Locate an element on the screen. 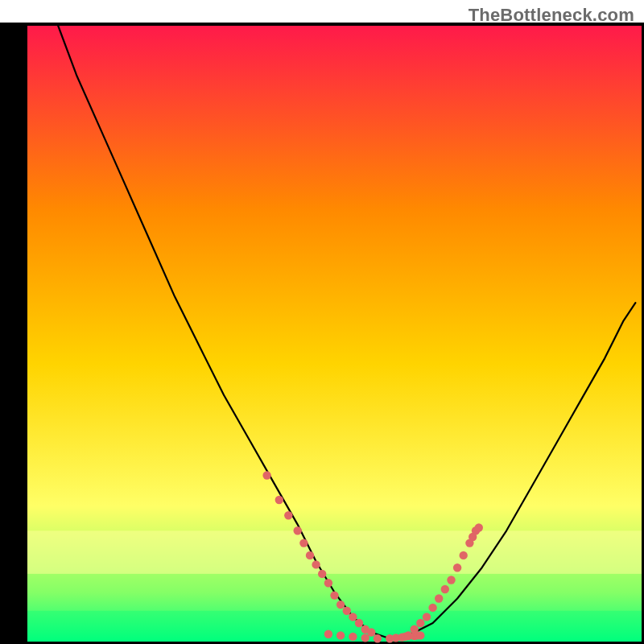 The width and height of the screenshot is (644, 644). watermark: TheBottleneck.com is located at coordinates (551, 15).